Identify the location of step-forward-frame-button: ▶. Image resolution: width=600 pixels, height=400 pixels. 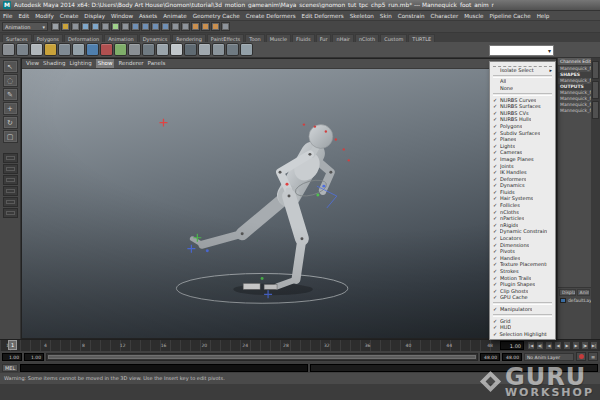
(576, 346).